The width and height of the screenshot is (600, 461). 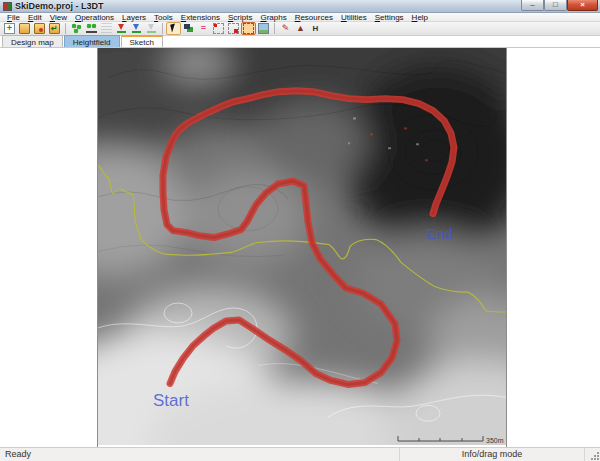 What do you see at coordinates (152, 28) in the screenshot?
I see `calc-gray-icon` at bounding box center [152, 28].